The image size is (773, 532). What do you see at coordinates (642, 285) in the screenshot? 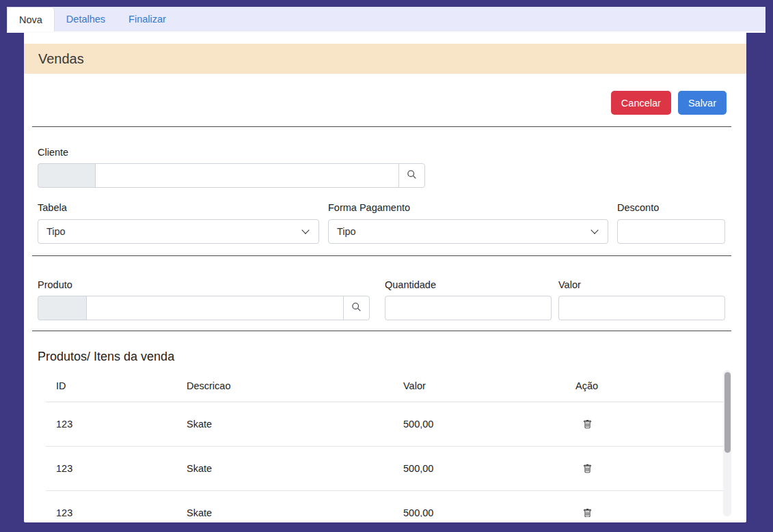
I see `valor-label: Valor` at bounding box center [642, 285].